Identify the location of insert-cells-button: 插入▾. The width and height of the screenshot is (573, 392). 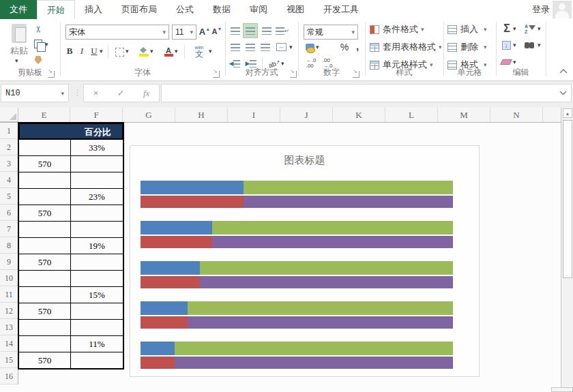
(470, 29).